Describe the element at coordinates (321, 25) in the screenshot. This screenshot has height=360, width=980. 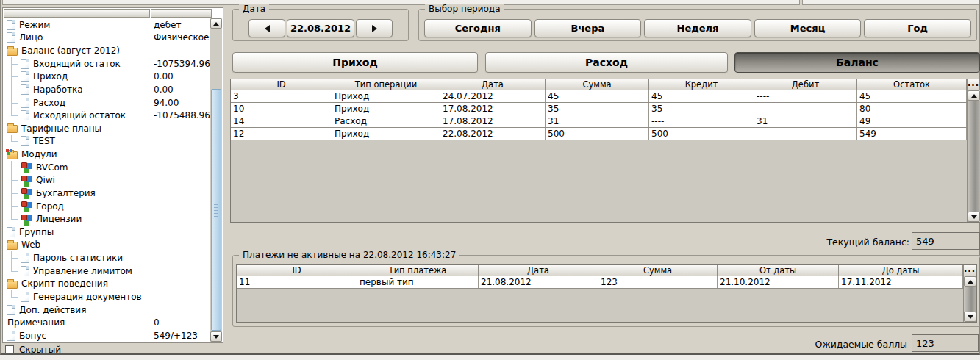
I see `date-group: Дата 22.08.2012` at that location.